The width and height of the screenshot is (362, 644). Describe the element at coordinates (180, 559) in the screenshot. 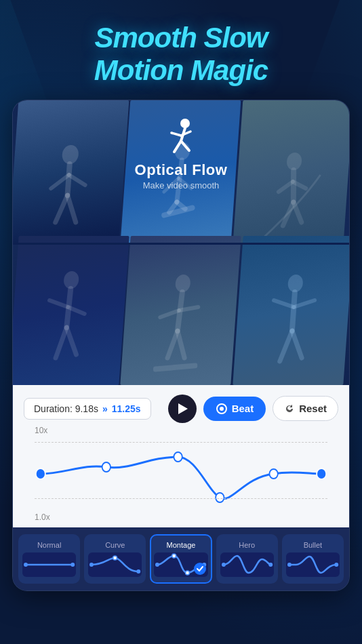

I see `option-montage: Montage` at that location.